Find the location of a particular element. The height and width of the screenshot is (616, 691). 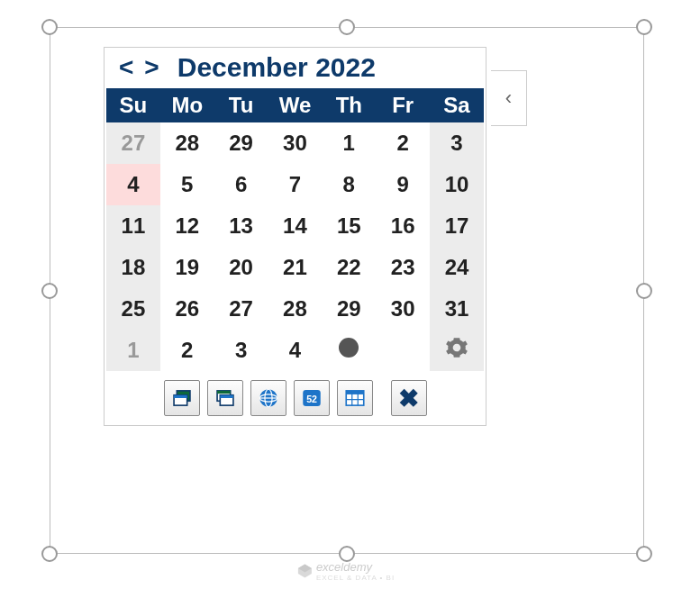

day-header-row: Su Mo Tu We Th Fr Sa is located at coordinates (295, 105).